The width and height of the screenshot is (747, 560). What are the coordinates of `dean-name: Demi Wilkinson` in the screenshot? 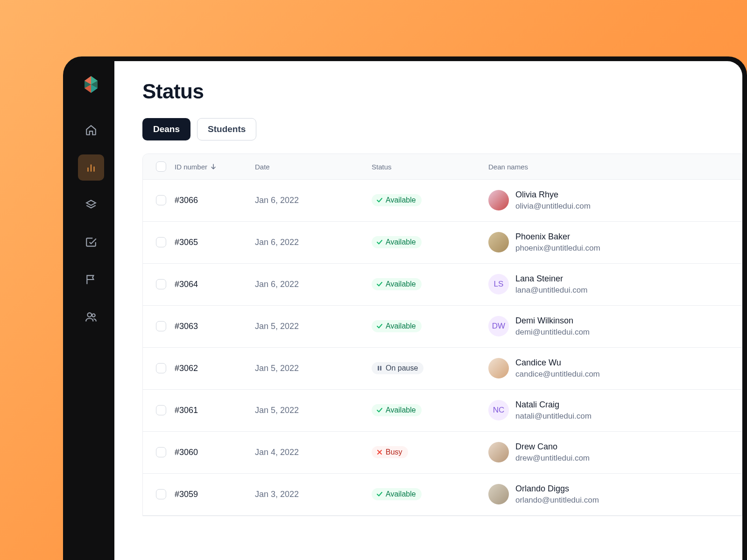 It's located at (553, 321).